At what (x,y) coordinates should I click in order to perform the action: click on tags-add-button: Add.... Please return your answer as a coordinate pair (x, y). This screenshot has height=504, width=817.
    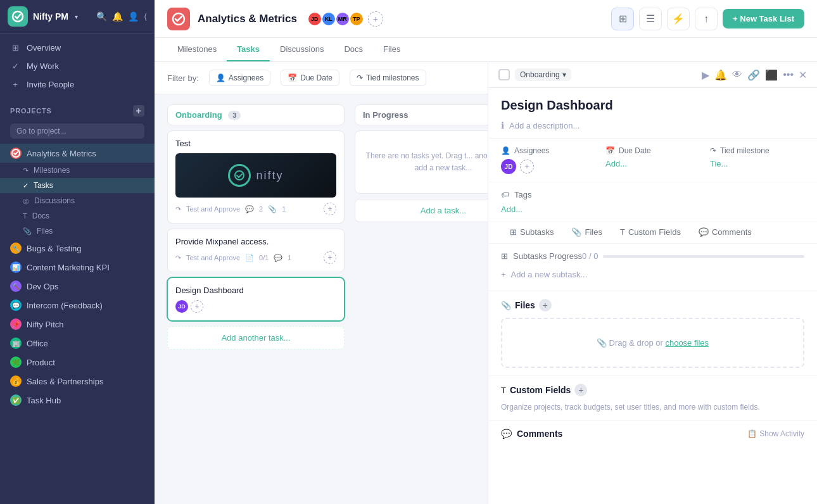
    Looking at the image, I should click on (512, 209).